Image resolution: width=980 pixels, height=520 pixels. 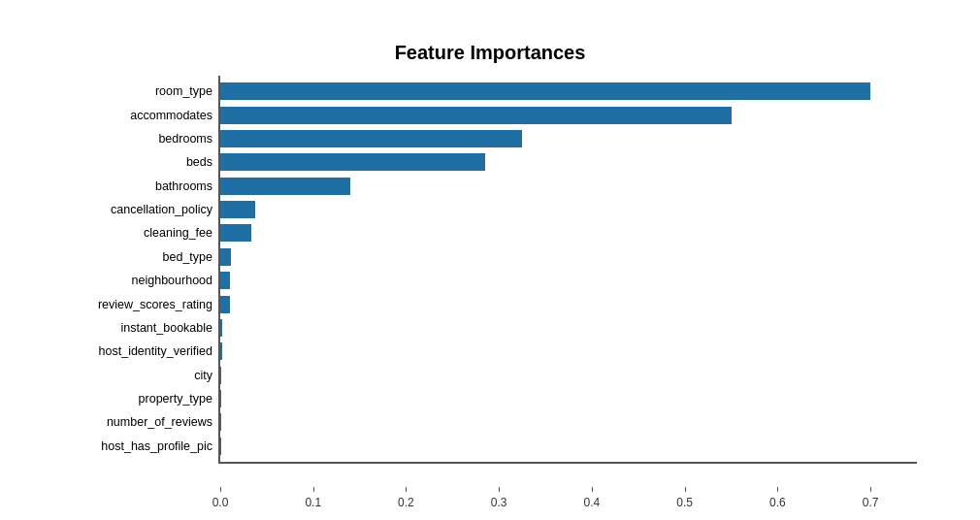 What do you see at coordinates (569, 305) in the screenshot?
I see `bar-row: review_scores_rating` at bounding box center [569, 305].